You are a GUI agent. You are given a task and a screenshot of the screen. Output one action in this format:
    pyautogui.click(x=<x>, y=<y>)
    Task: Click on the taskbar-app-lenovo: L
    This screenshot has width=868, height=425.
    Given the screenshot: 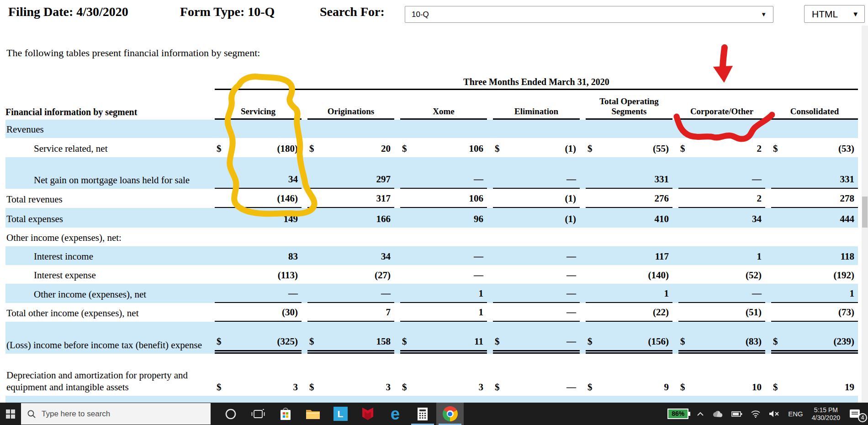 What is the action you would take?
    pyautogui.click(x=340, y=414)
    